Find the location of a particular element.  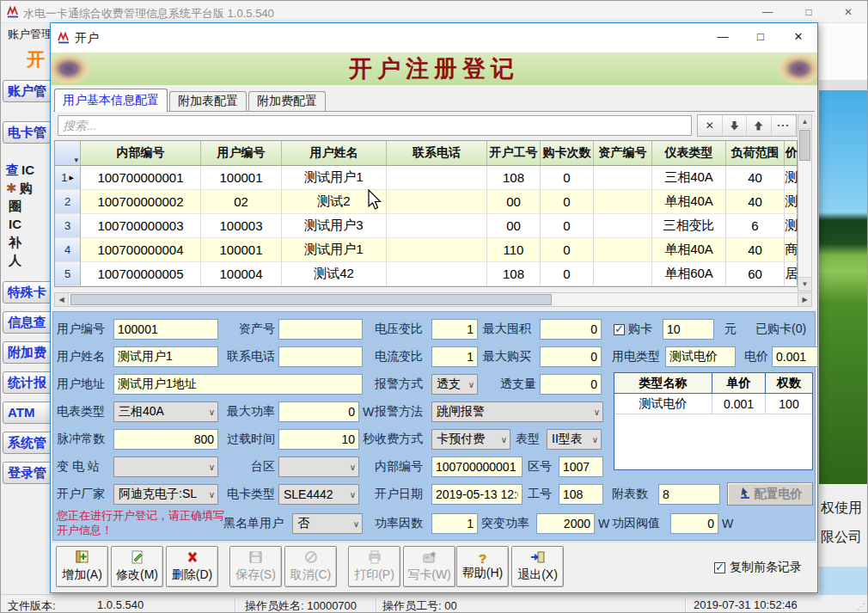

table-row: 1 100700000001 100001 测试用户1 108 0 三相40A … is located at coordinates (426, 178).